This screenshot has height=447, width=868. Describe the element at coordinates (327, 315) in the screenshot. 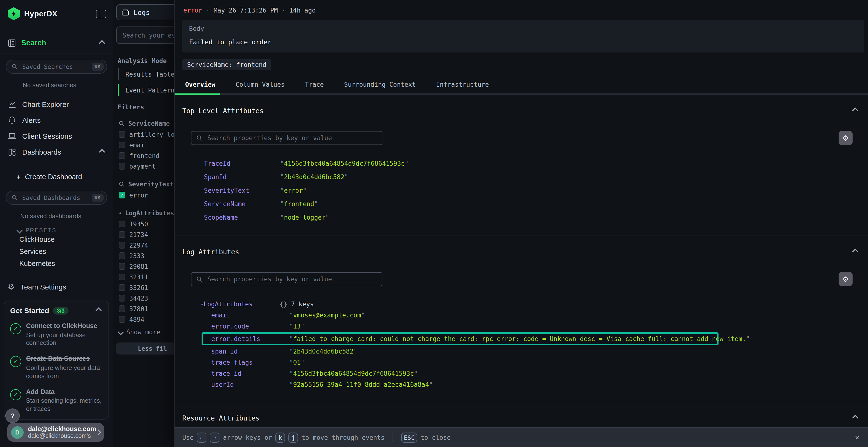

I see `attr-value: vmoses@example.com` at that location.